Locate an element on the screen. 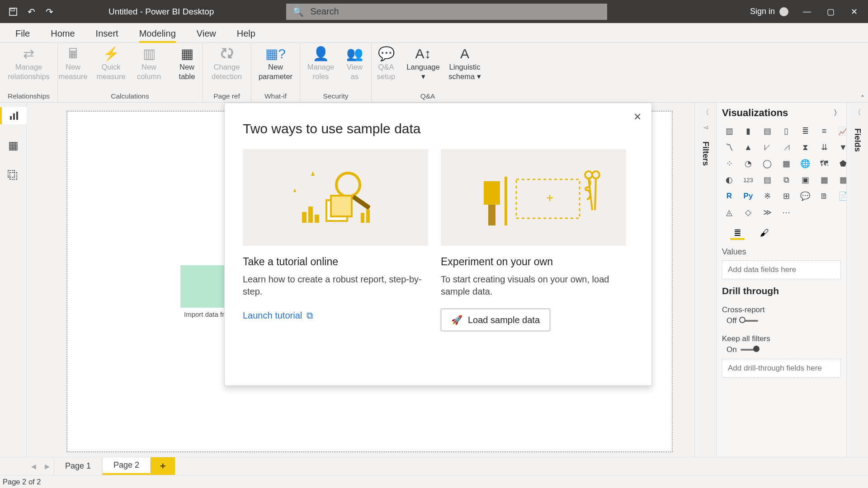 The width and height of the screenshot is (868, 488). cross-report-toggle: Off is located at coordinates (781, 321).